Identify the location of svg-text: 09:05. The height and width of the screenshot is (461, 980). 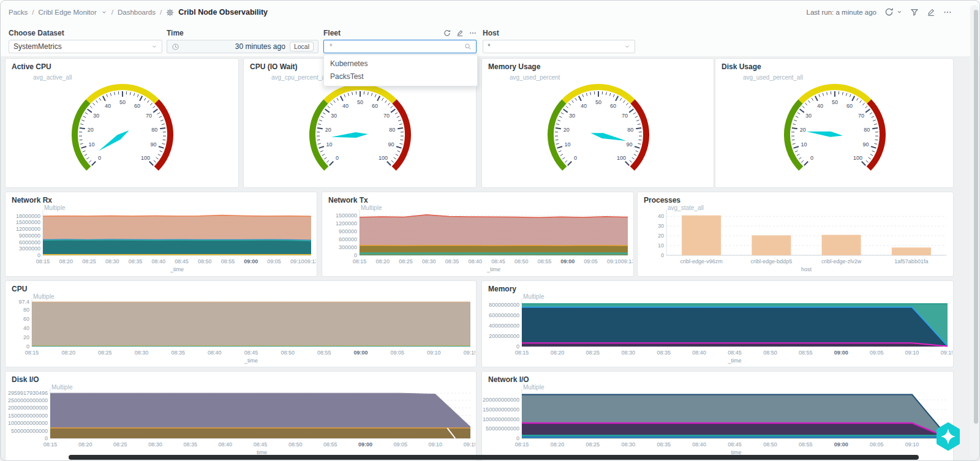
(397, 353).